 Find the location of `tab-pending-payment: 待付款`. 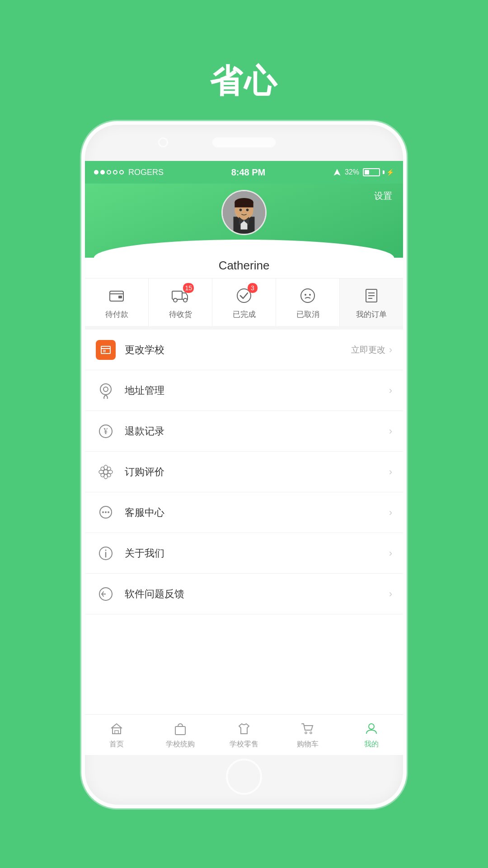

tab-pending-payment: 待付款 is located at coordinates (117, 302).